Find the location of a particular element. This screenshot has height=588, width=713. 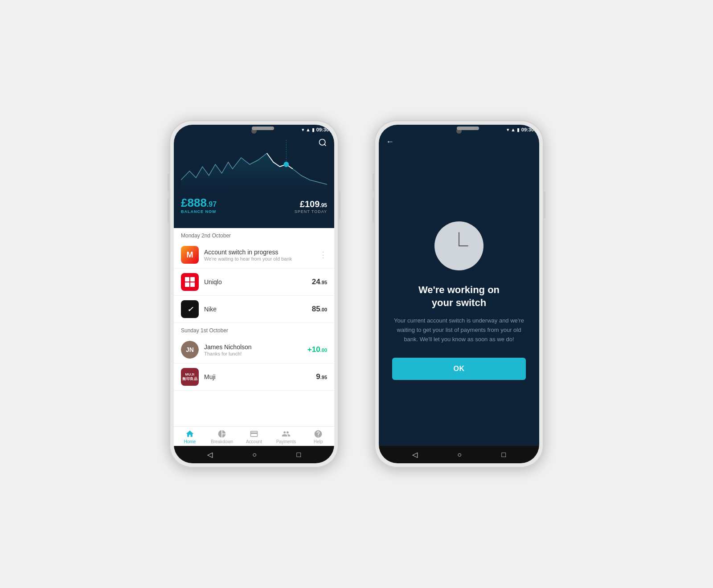

uniqlo-logo is located at coordinates (190, 282).